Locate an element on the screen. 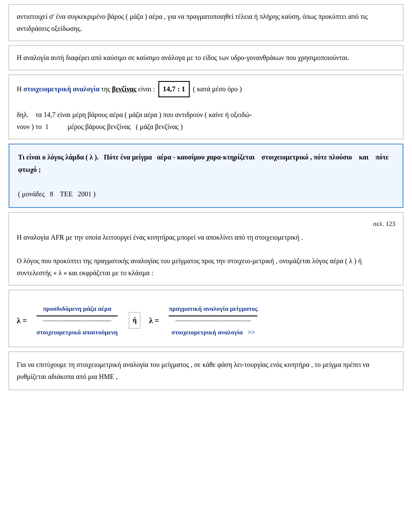 This screenshot has width=412, height=532. section3-suffix: είναι : is located at coordinates (147, 89).